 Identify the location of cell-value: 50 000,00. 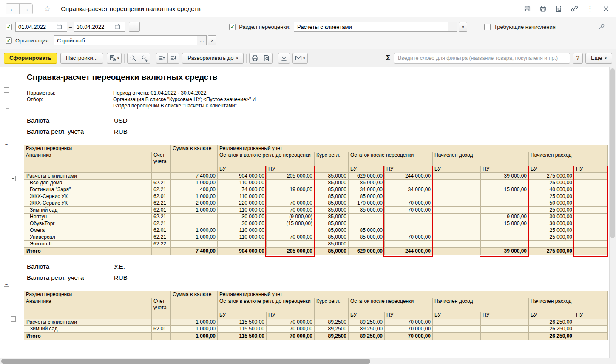
(552, 203).